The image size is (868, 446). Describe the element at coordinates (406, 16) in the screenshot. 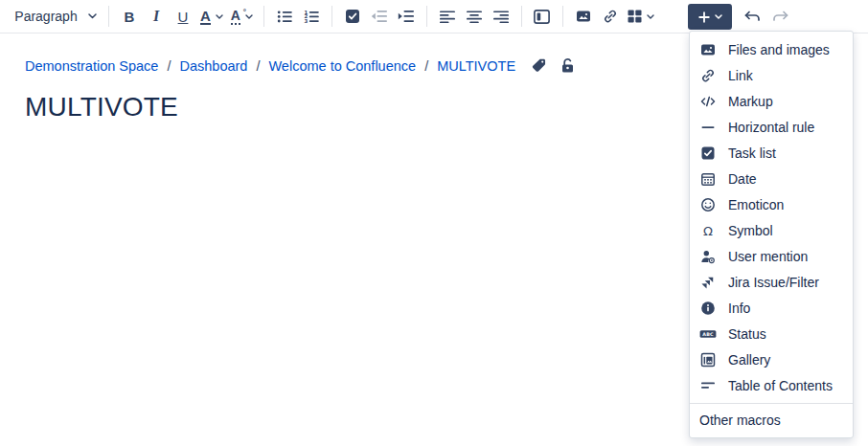

I see `indent-icon` at that location.